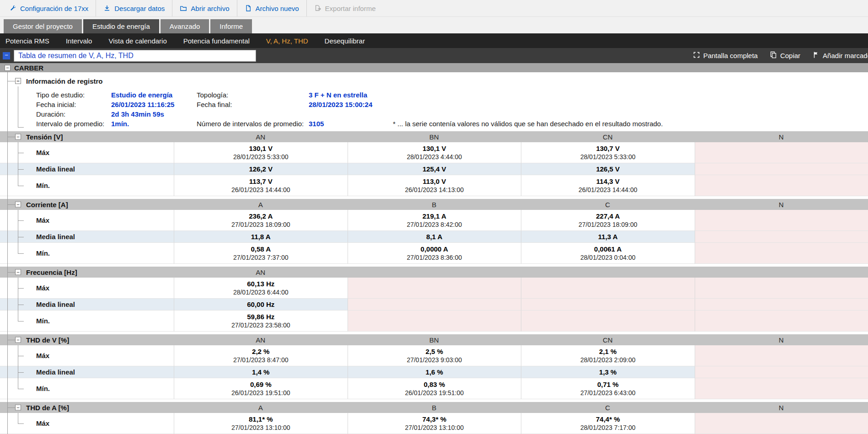 The height and width of the screenshot is (434, 868). What do you see at coordinates (434, 340) in the screenshot?
I see `section-header: −THD de V [%]ANBNCNN` at bounding box center [434, 340].